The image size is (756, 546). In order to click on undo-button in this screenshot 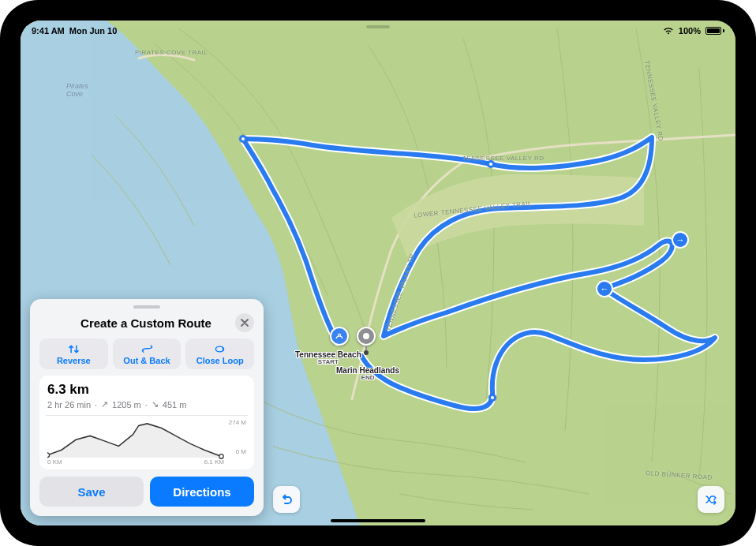, I will do `click(286, 499)`.